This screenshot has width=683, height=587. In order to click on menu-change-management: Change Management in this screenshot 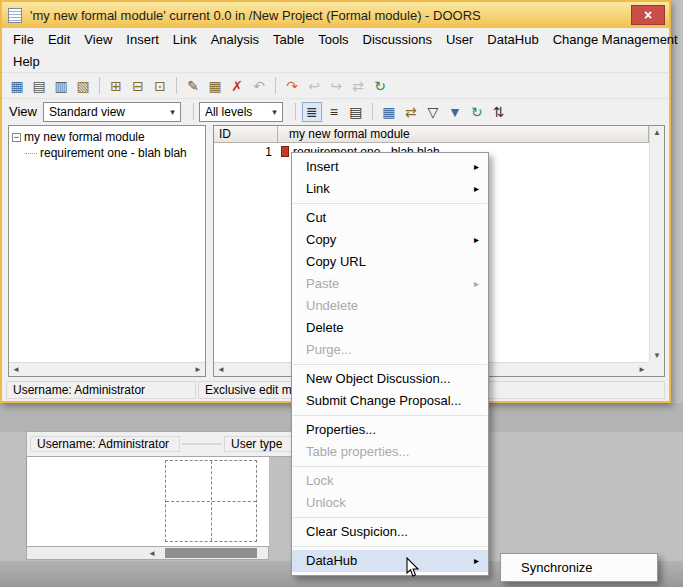, I will do `click(614, 40)`.